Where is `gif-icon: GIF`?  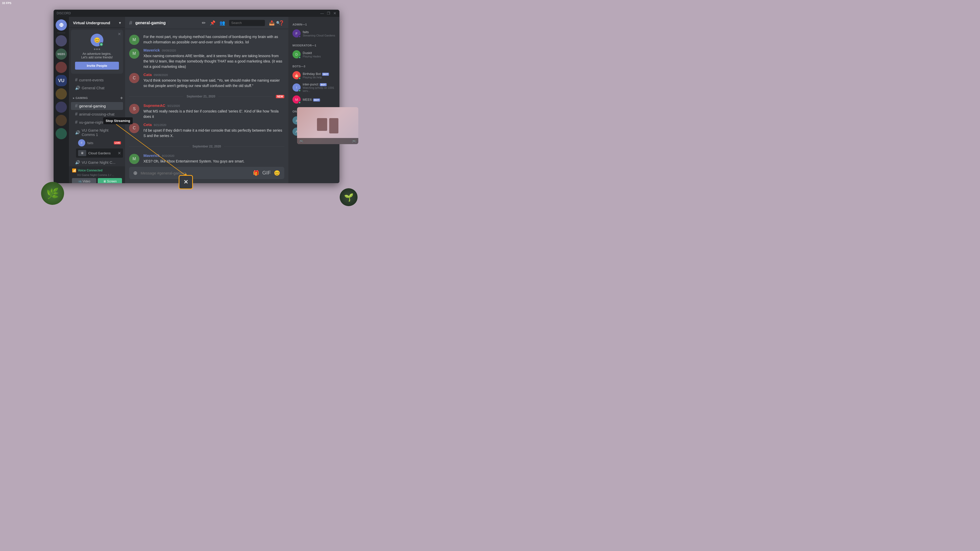
gif-icon: GIF is located at coordinates (267, 173).